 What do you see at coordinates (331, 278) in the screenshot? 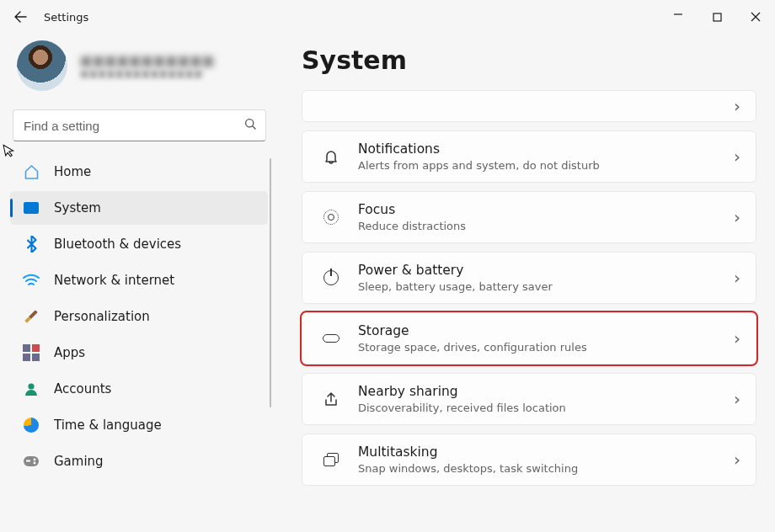
I see `power-icon` at bounding box center [331, 278].